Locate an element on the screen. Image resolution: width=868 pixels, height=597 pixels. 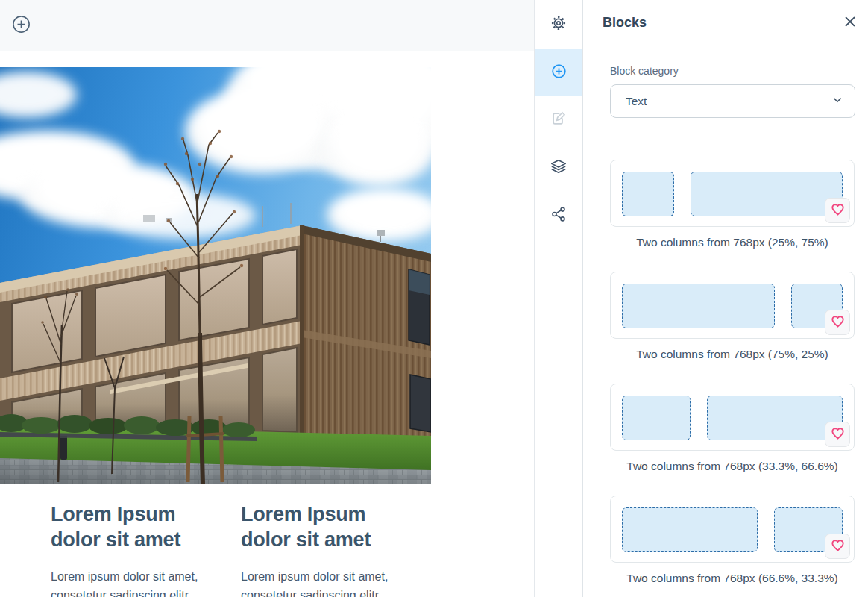
block-caption: Two columns from 768px (66.6%, 33.3%) is located at coordinates (732, 578).